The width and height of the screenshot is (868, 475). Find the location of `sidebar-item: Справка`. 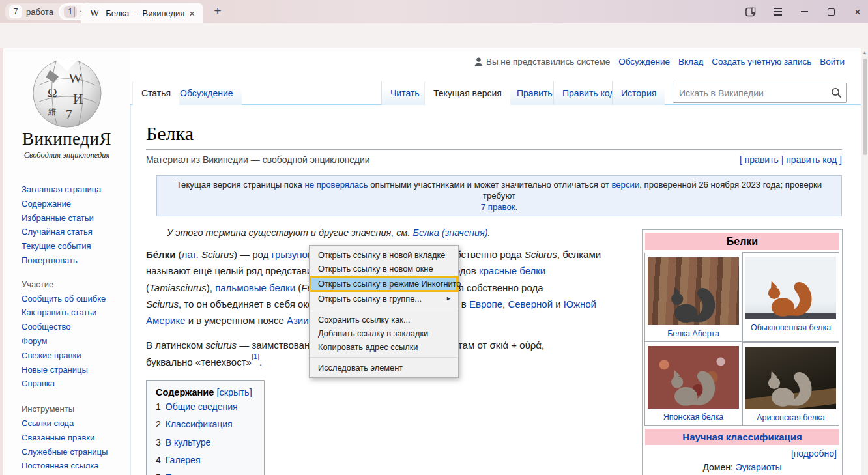

sidebar-item: Справка is located at coordinates (76, 384).